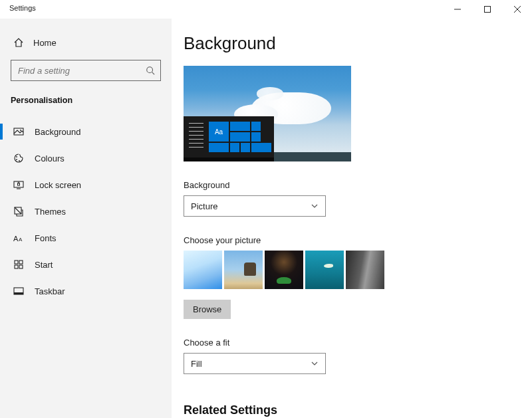  I want to click on sidebar-item-colours: Colours, so click(86, 158).